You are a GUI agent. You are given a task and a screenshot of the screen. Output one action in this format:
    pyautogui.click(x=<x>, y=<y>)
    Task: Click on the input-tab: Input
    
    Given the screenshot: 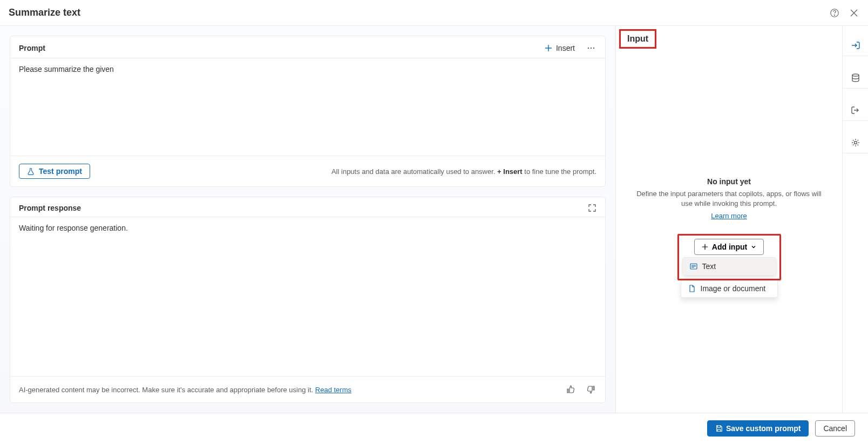 What is the action you would take?
    pyautogui.click(x=638, y=39)
    